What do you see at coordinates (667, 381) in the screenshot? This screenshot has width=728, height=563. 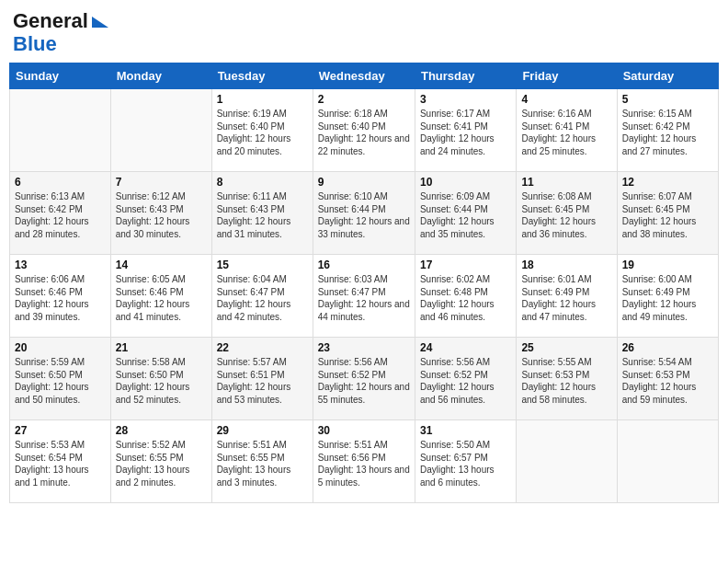 I see `day-info: Sunrise: 5:54 AM Sunset: 6:53 PM Dayligh…` at bounding box center [667, 381].